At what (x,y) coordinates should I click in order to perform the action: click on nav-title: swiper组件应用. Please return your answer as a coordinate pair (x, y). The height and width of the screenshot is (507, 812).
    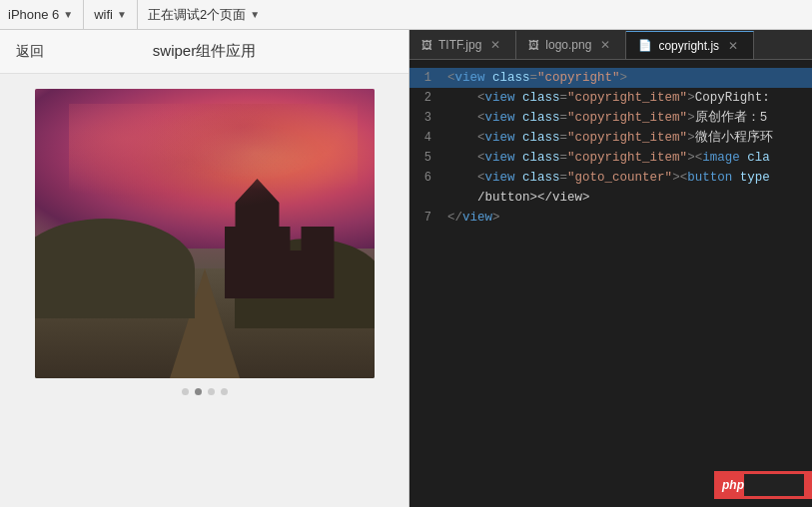
    Looking at the image, I should click on (204, 52).